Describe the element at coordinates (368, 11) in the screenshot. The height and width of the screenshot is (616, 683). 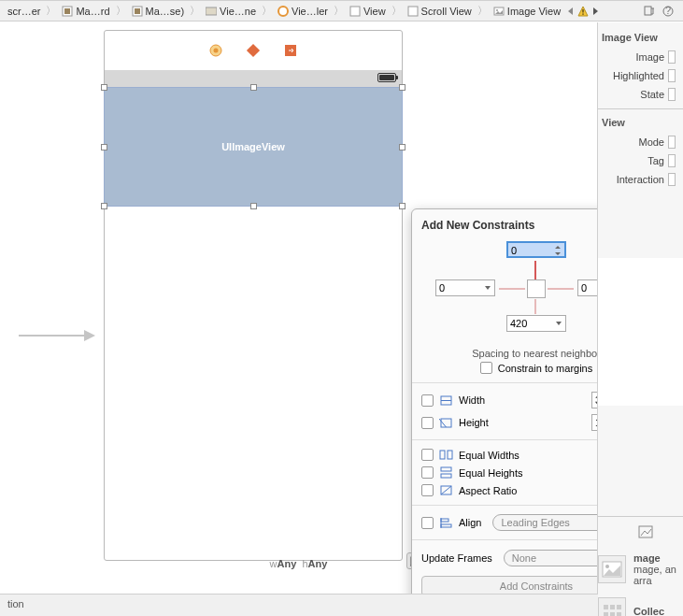
I see `crumb-item: View` at that location.